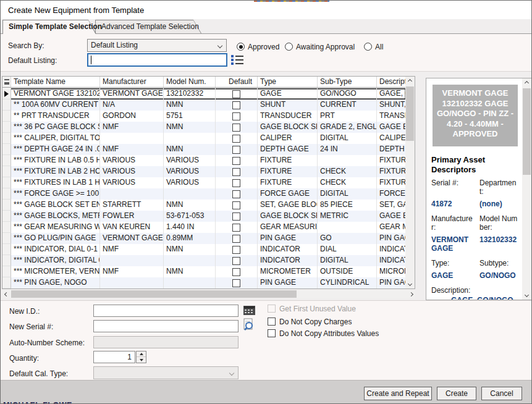 The image size is (532, 404). What do you see at coordinates (204, 261) in the screenshot?
I see `table-row: *** INDICATOR, DIGITAL 0.0001INDICATORDI…` at bounding box center [204, 261].